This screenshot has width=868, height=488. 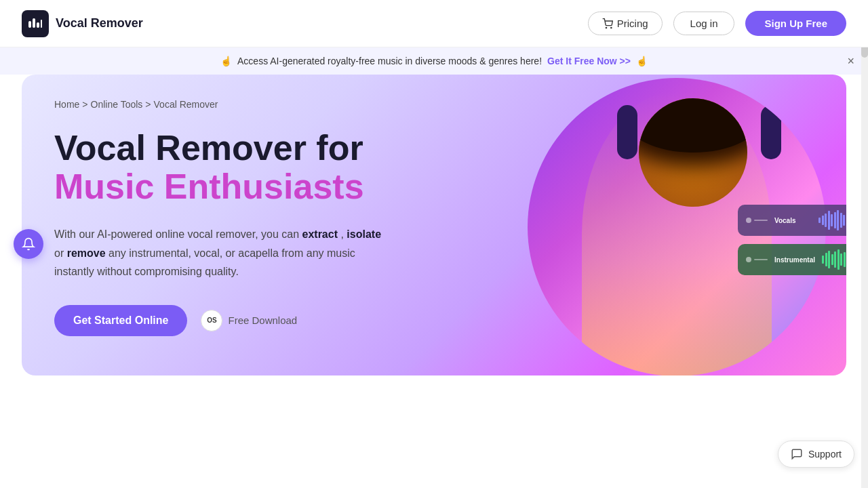 What do you see at coordinates (121, 321) in the screenshot?
I see `get-started-button: Get Started Online` at bounding box center [121, 321].